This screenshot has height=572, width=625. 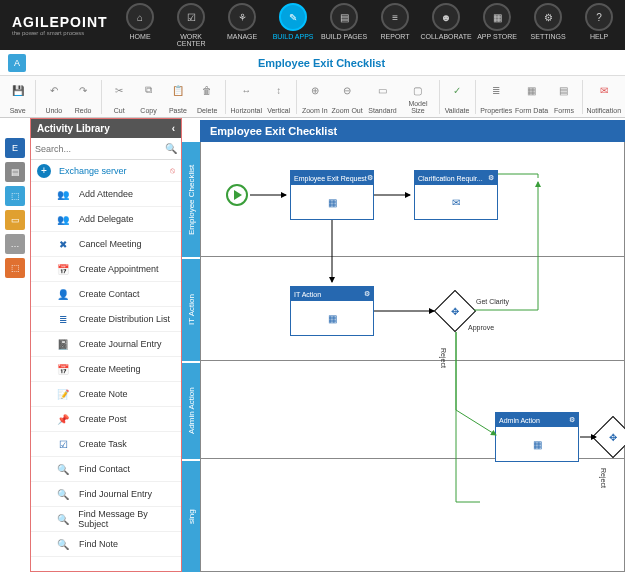 I want to click on activity-item: ☑Create Task, so click(x=106, y=444).